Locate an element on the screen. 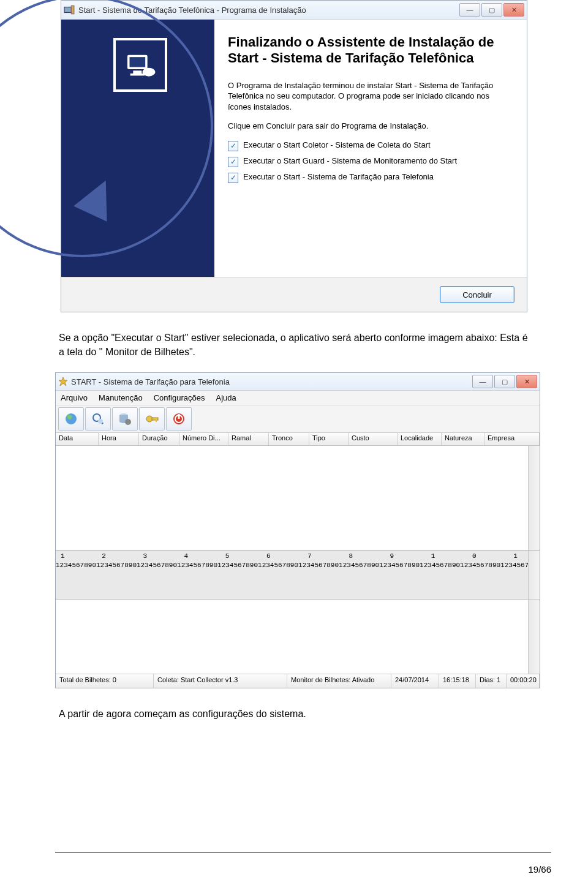  checkbox-start-coletor is located at coordinates (233, 146).